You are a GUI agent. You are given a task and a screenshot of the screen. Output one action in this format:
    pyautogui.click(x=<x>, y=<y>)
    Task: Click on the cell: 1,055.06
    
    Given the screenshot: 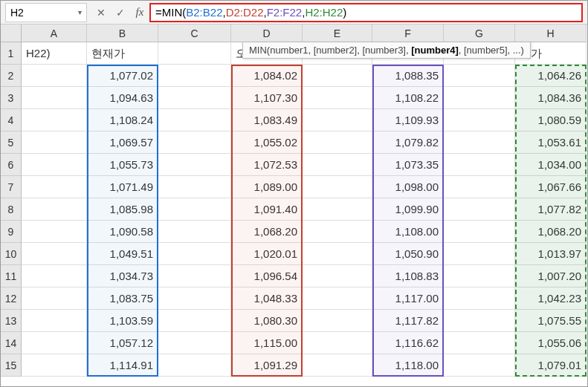 What is the action you would take?
    pyautogui.click(x=551, y=343)
    